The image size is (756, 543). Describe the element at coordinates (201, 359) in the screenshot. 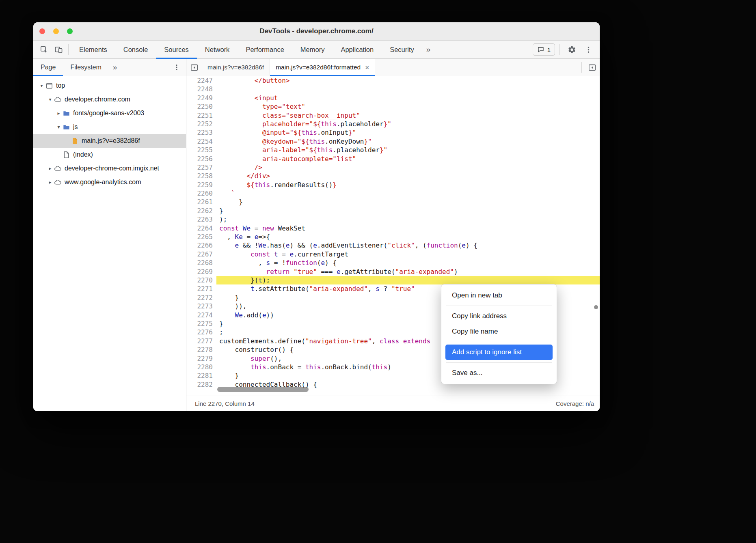

I see `line-number: 2279` at that location.